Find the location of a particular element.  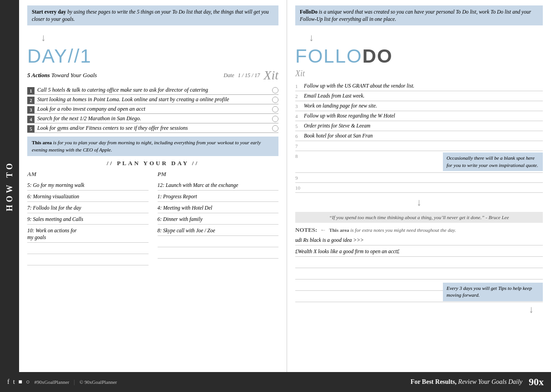

am-entry-3: 7: Follodo list for the day is located at coordinates (88, 208).